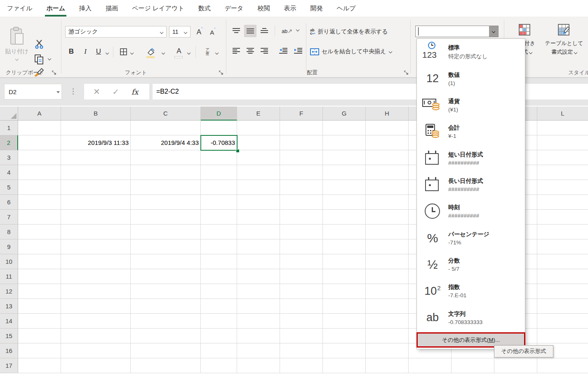  I want to click on cell-H4, so click(387, 173).